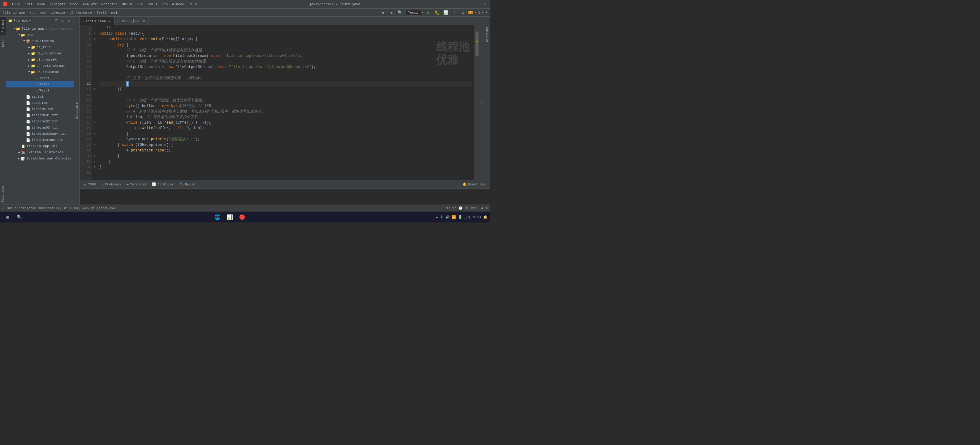 This screenshot has height=445, width=980. What do you see at coordinates (116, 13) in the screenshot?
I see `breadcrumb-item-main: main` at bounding box center [116, 13].